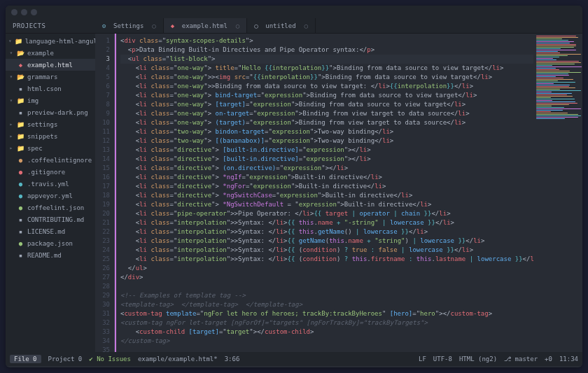 This screenshot has height=373, width=588. I want to click on tab-Settings: ⚙Settings○, so click(130, 25).